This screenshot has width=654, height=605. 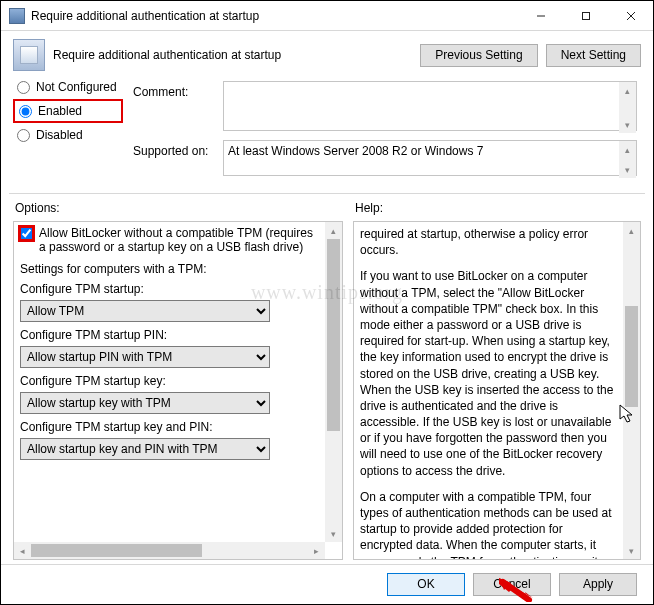 What do you see at coordinates (24, 136) in the screenshot?
I see `radio-disabled-input` at bounding box center [24, 136].